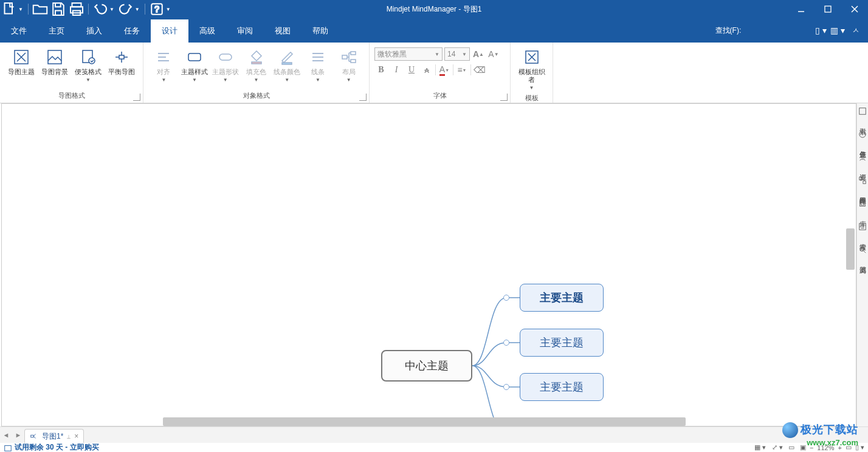 This screenshot has width=868, height=452. What do you see at coordinates (100, 9) in the screenshot?
I see `qat-undo` at bounding box center [100, 9].